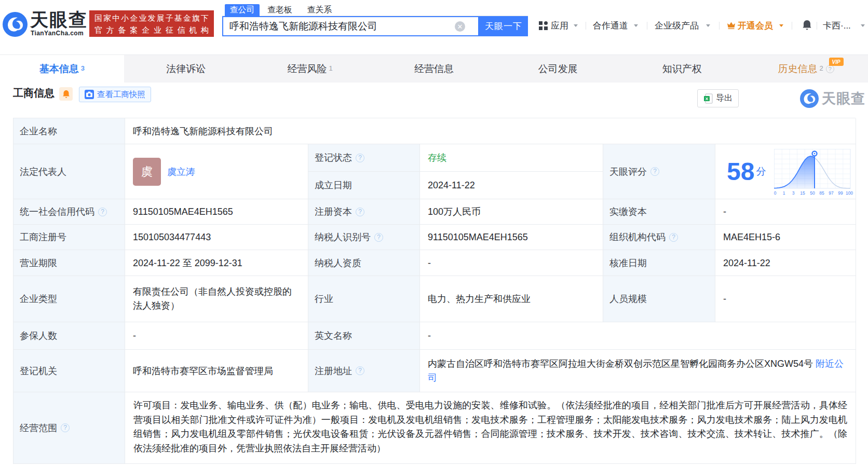  What do you see at coordinates (814, 173) in the screenshot?
I see `score-distribution-chart: 0 1 3 15 50 85 97 99 100` at bounding box center [814, 173].